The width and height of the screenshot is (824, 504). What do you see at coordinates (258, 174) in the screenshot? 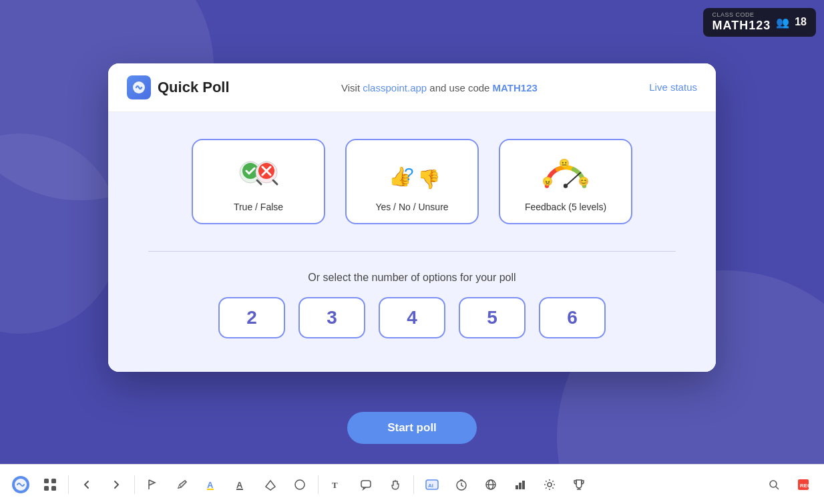
I see `true-false-icon` at bounding box center [258, 174].